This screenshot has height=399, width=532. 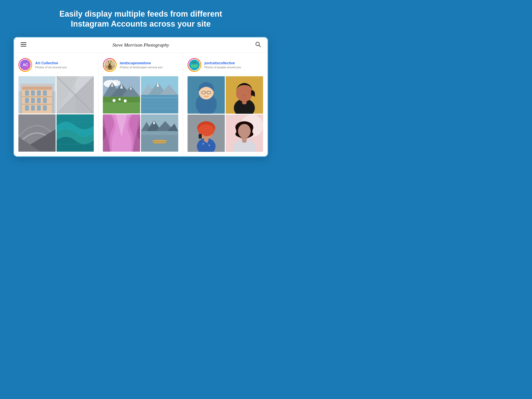 What do you see at coordinates (225, 114) in the screenshot?
I see `photo-grid-portraits` at bounding box center [225, 114].